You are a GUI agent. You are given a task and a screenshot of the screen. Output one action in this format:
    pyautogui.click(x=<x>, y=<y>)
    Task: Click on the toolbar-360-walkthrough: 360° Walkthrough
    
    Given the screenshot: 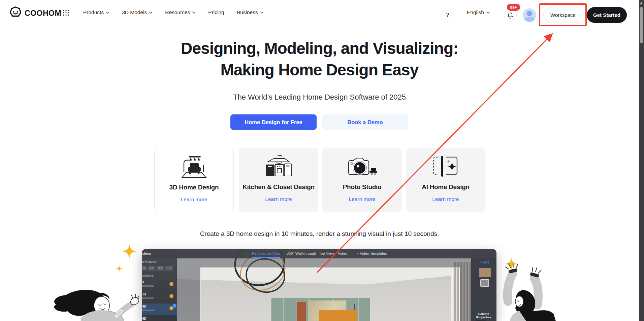 What is the action you would take?
    pyautogui.click(x=301, y=253)
    